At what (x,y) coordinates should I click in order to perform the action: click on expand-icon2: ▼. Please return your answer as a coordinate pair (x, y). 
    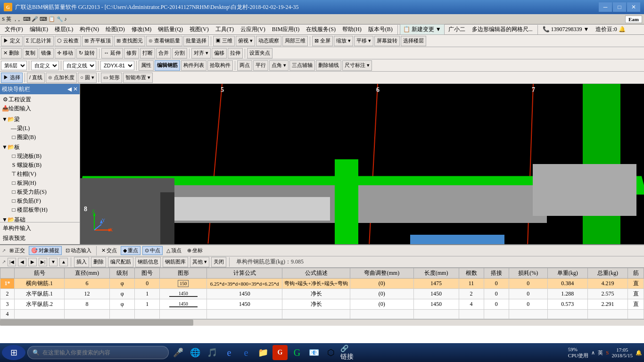
    Looking at the image, I should click on (5, 147).